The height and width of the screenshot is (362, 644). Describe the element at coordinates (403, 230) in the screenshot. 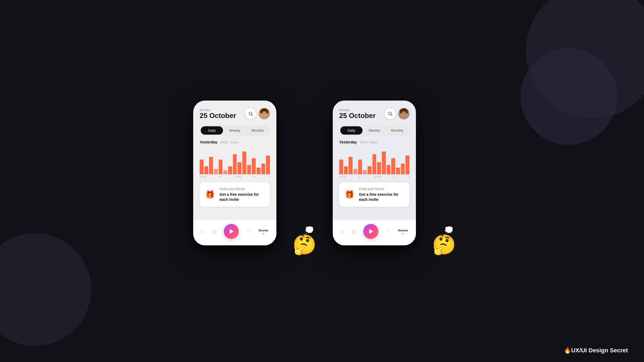

I see `phone-2-scores-label: Scores` at that location.